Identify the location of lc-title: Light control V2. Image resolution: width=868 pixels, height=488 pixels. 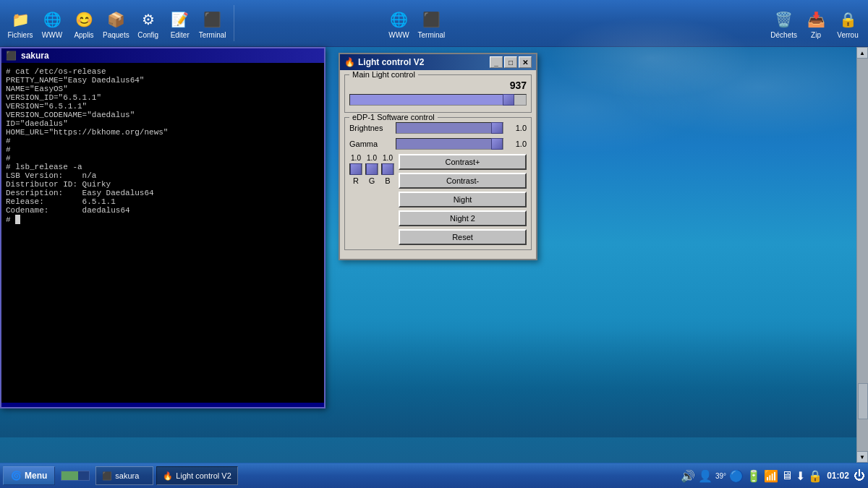
(391, 62).